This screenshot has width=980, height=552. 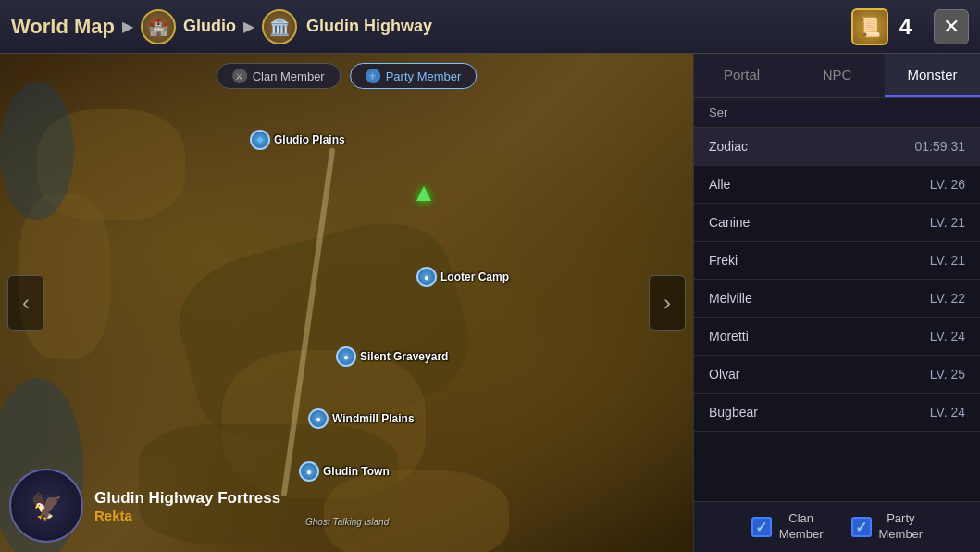 I want to click on monster-row: Bugbear LV. 24, so click(x=837, y=413).